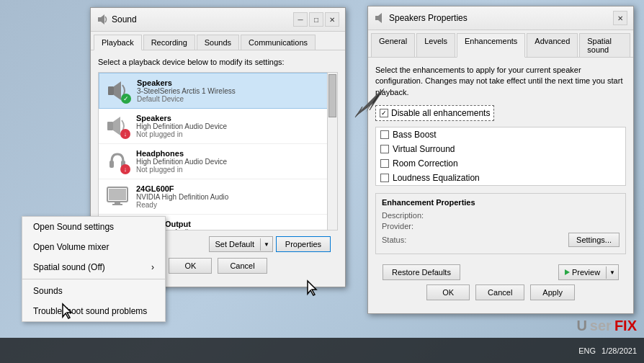 The image size is (644, 363). I want to click on device-info-3: Headphones High Definition Audio Device …, so click(233, 161).